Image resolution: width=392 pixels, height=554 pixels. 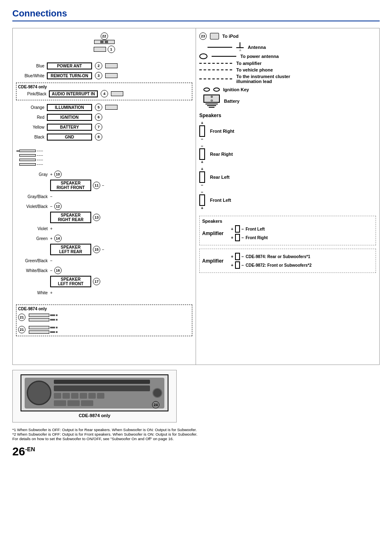 What do you see at coordinates (288, 261) in the screenshot?
I see `amplifier2-row: Amplifier + − CDE-9874: Rear or Subwoofe…` at bounding box center [288, 261].